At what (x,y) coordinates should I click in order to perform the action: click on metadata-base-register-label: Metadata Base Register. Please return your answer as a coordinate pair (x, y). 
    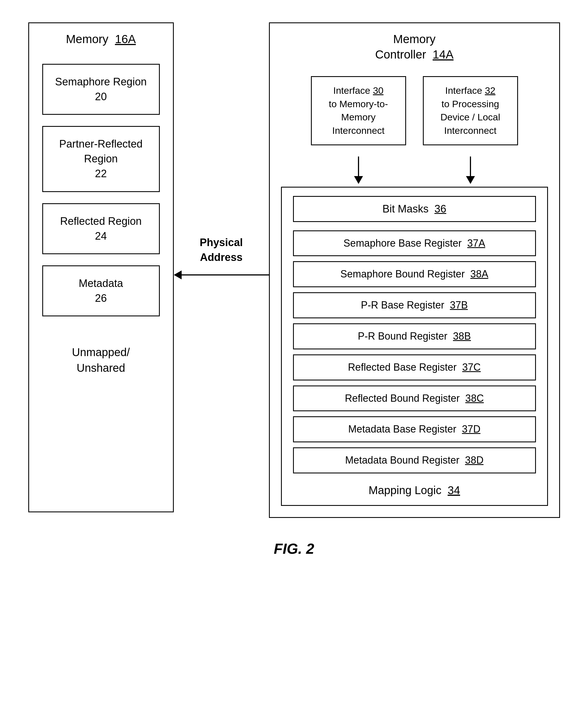
    Looking at the image, I should click on (402, 429).